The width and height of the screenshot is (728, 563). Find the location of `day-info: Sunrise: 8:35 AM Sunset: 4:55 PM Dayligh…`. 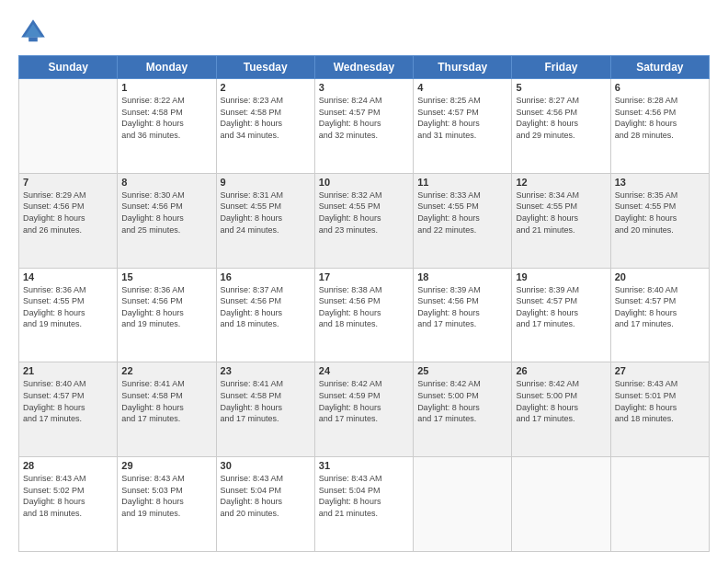

day-info: Sunrise: 8:35 AM Sunset: 4:55 PM Dayligh… is located at coordinates (660, 213).